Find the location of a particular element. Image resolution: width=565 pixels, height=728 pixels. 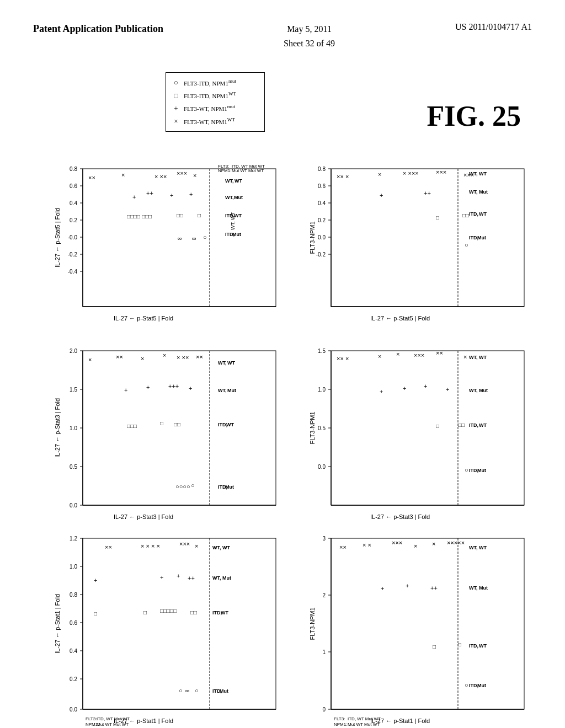

legend-symbol-square: □ is located at coordinates (176, 96).